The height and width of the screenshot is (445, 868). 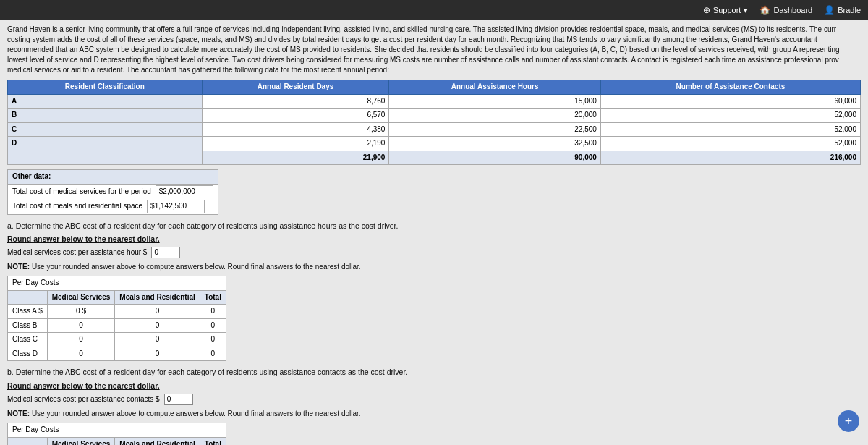 I want to click on row-d-total: 0, so click(x=213, y=354).